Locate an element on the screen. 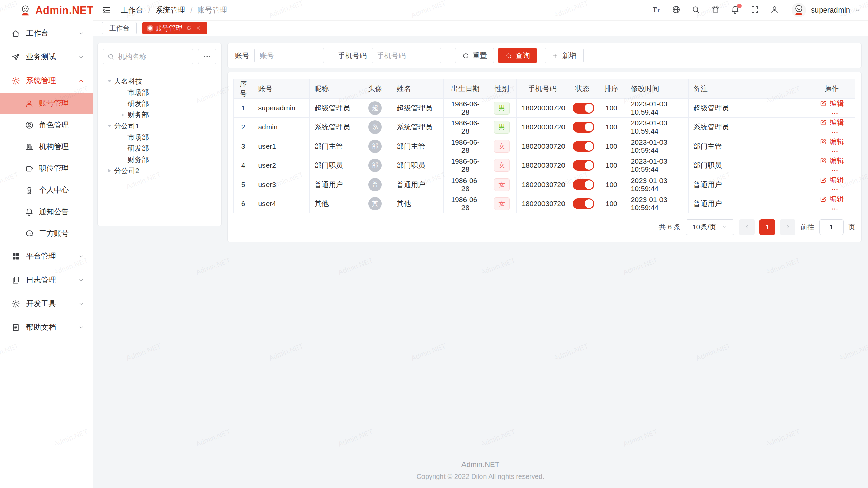 The height and width of the screenshot is (488, 868). cell-phone: 18020030720 is located at coordinates (542, 127).